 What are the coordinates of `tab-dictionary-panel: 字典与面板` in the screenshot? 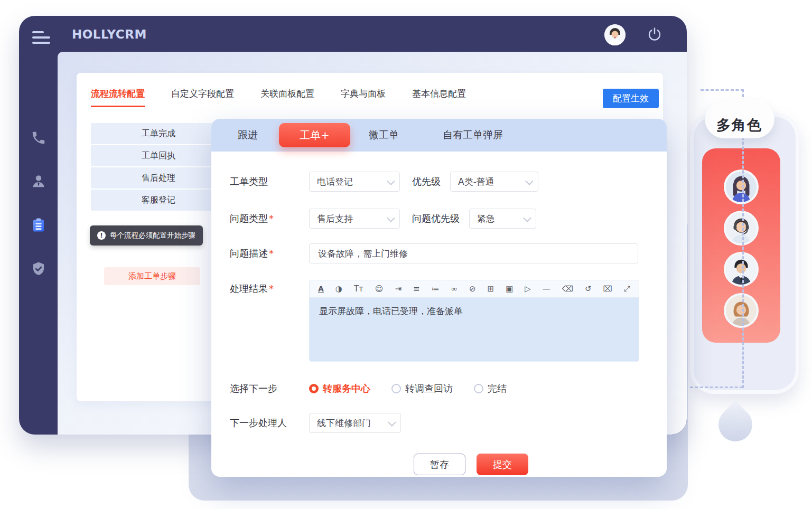 It's located at (363, 97).